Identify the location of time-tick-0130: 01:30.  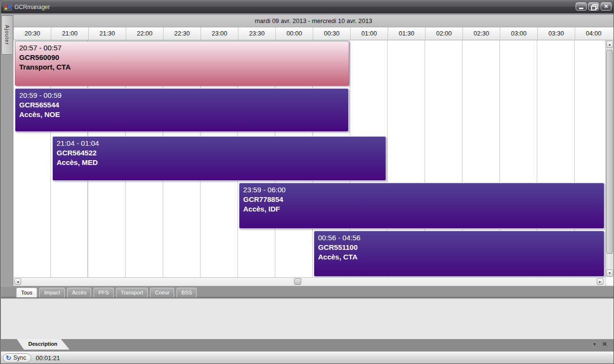
(406, 34).